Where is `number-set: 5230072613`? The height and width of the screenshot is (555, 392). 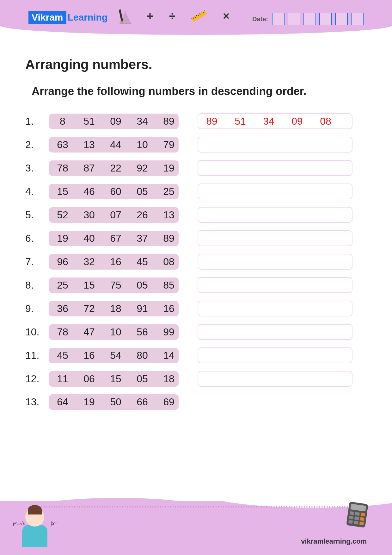 number-set: 5230072613 is located at coordinates (114, 215).